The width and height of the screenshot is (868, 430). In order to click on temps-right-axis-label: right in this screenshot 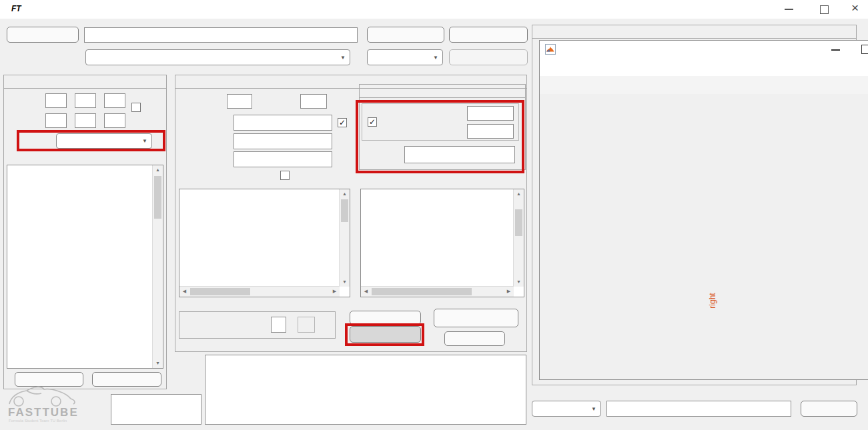, I will do `click(713, 301)`.